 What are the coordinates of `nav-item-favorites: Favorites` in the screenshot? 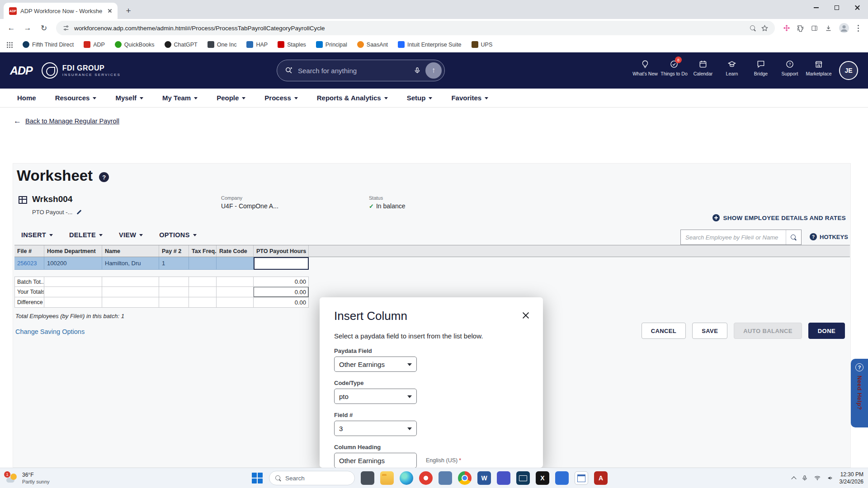 It's located at (470, 98).